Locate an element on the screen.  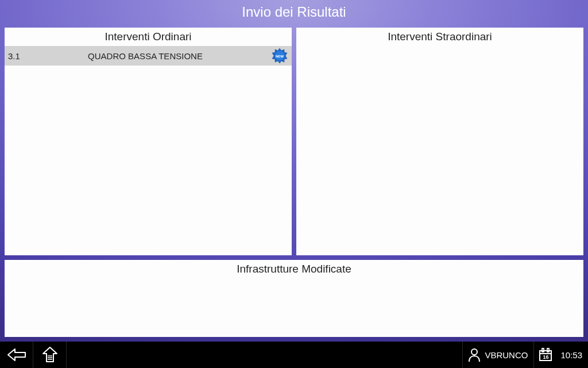
list-item-label: QUADRO BASSA TENSIONE is located at coordinates (151, 56).